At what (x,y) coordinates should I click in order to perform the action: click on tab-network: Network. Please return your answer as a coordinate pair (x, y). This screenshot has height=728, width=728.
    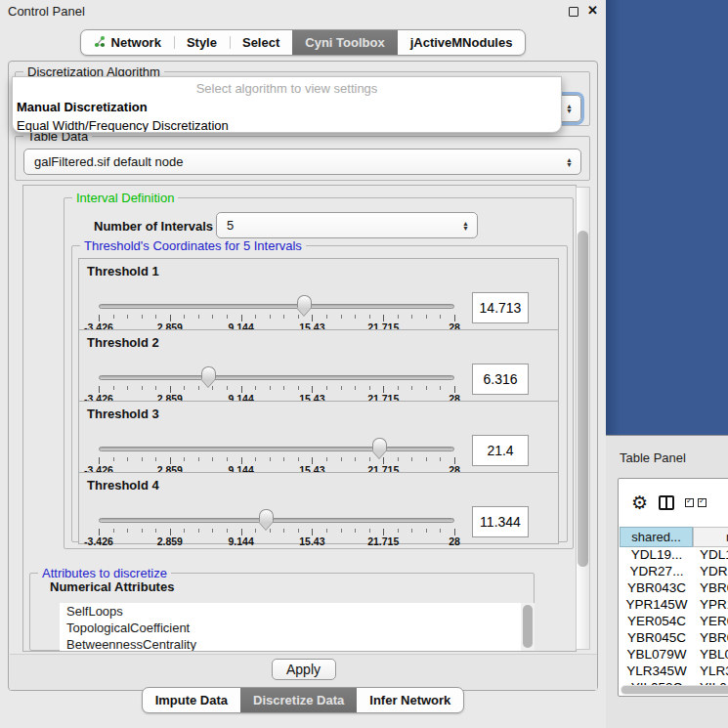
    Looking at the image, I should click on (127, 43).